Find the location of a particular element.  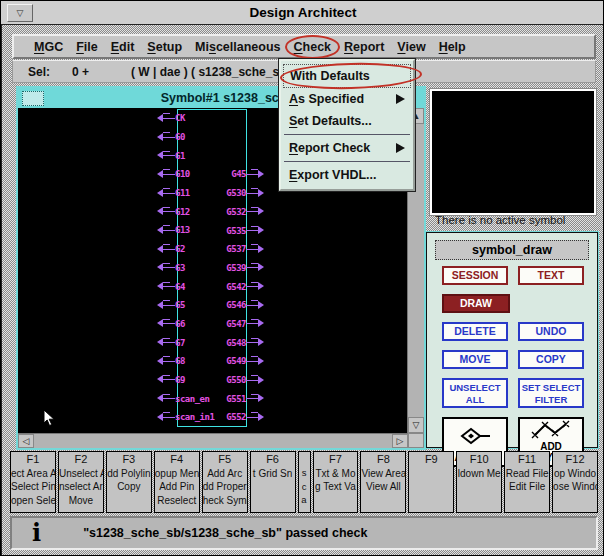

pin-row: G539 is located at coordinates (225, 268).